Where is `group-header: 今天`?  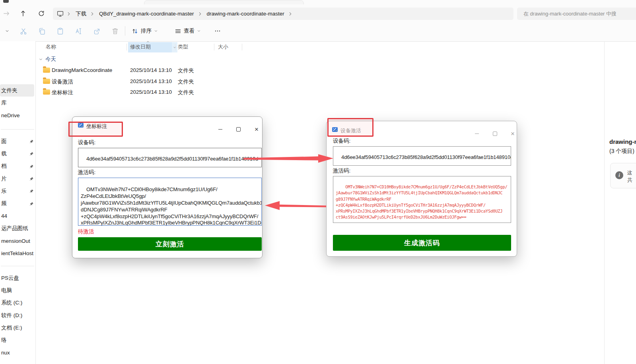 group-header: 今天 is located at coordinates (46, 59).